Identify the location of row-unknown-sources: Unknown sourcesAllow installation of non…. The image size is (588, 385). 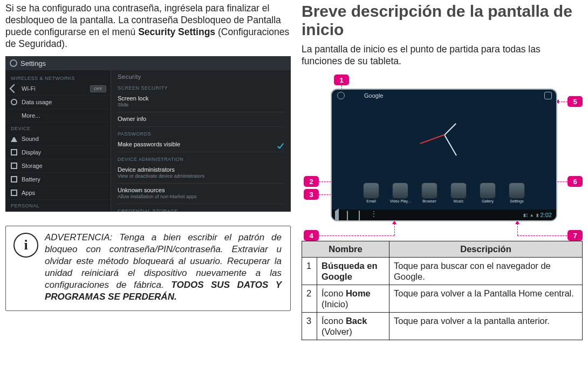
(201, 194).